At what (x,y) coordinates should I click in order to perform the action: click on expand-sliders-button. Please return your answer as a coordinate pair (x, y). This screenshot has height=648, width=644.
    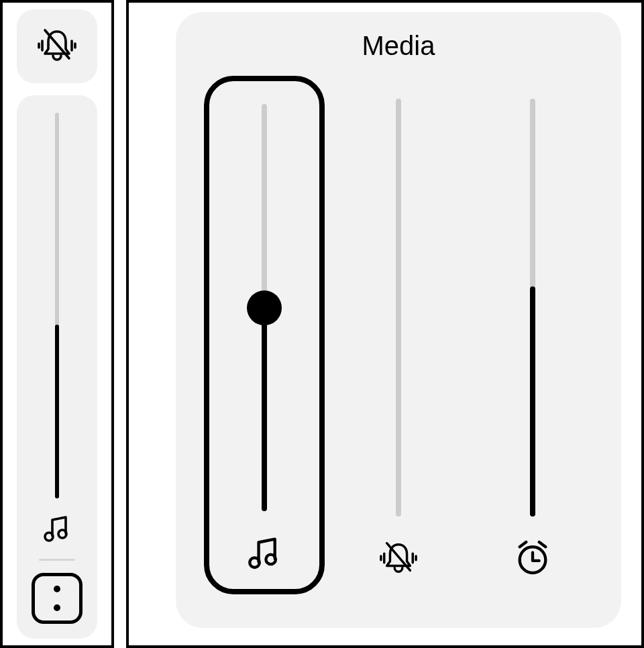
    Looking at the image, I should click on (57, 598).